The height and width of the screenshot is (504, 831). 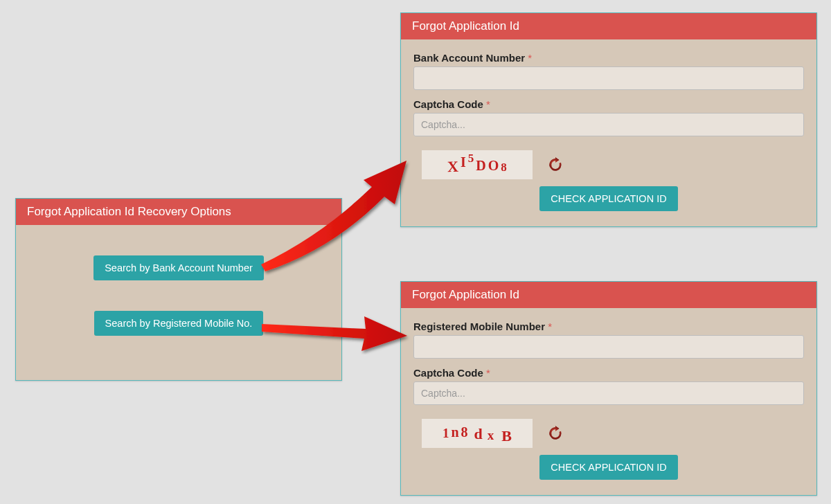 I want to click on captcha-char: d, so click(x=479, y=434).